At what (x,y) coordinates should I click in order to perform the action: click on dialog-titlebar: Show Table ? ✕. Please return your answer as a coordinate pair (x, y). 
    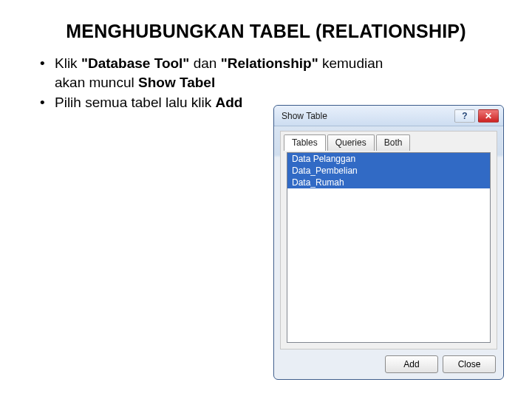
    Looking at the image, I should click on (389, 116).